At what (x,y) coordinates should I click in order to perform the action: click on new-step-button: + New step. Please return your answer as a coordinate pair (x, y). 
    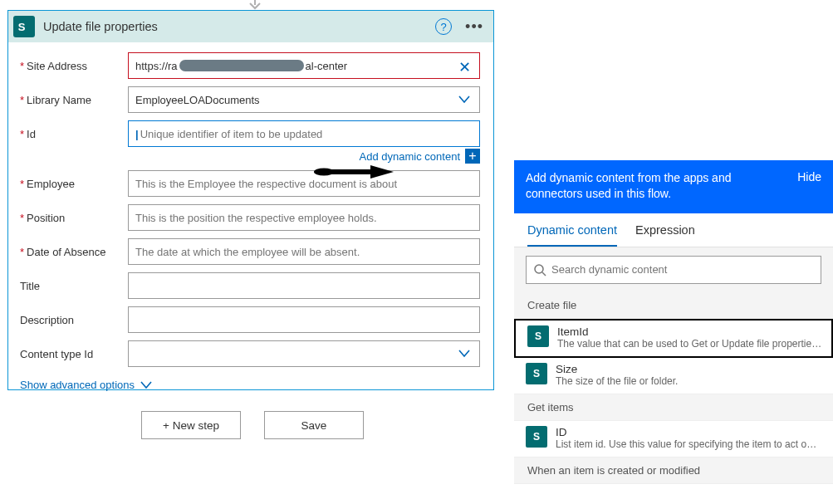
    Looking at the image, I should click on (191, 425).